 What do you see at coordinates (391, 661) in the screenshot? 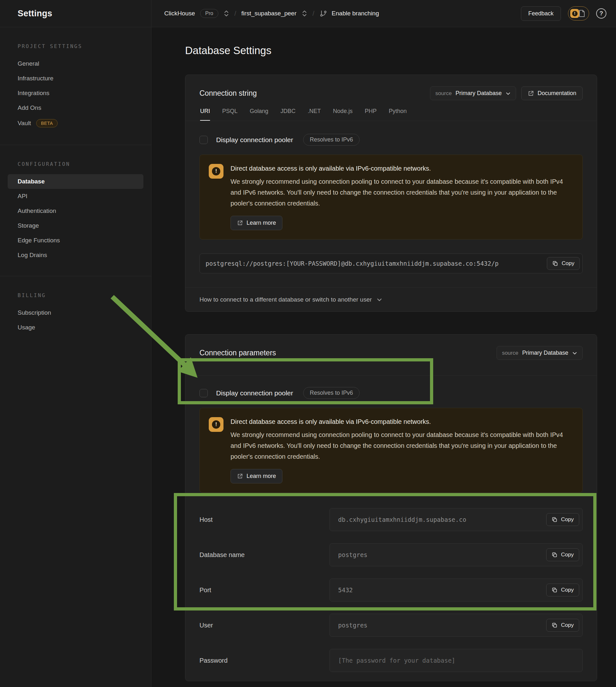
I see `password-field-row: Password [The password for your database…` at bounding box center [391, 661].